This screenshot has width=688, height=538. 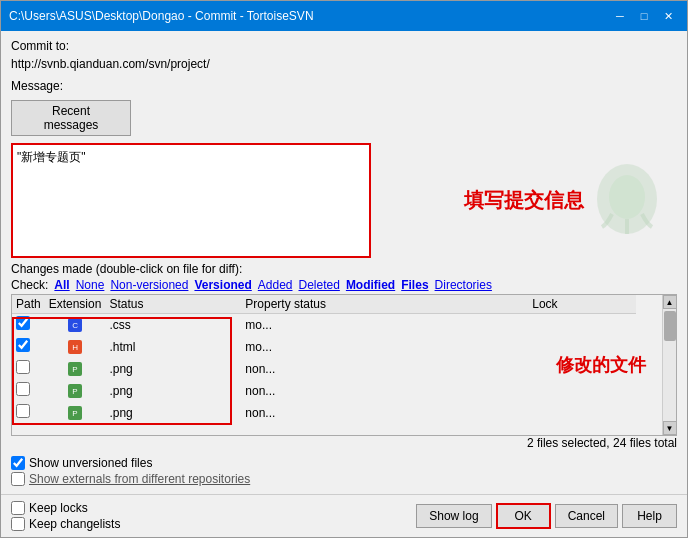 What do you see at coordinates (76, 347) in the screenshot?
I see `file-icon-cell: H` at bounding box center [76, 347].